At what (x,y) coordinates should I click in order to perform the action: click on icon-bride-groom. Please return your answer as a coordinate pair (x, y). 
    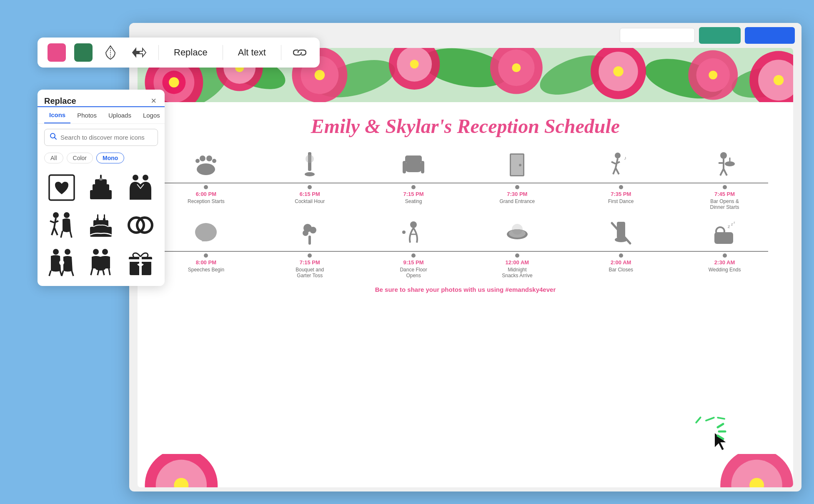
    Looking at the image, I should click on (140, 188).